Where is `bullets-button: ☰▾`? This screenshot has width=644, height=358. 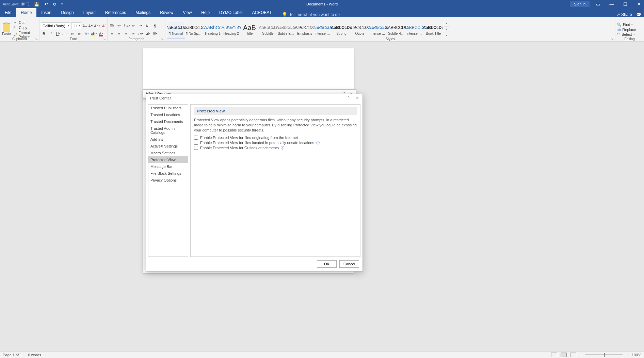 bullets-button: ☰▾ is located at coordinates (112, 26).